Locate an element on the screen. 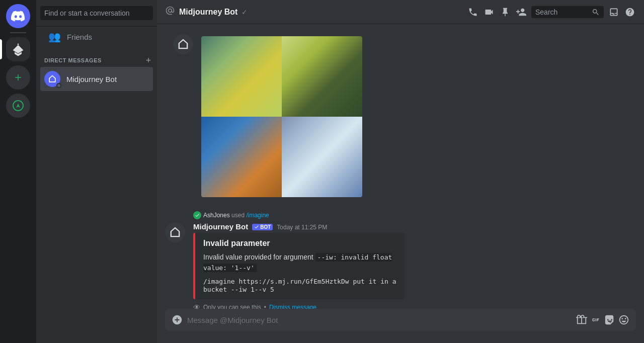 This screenshot has width=644, height=343. used-bar-icon is located at coordinates (197, 215).